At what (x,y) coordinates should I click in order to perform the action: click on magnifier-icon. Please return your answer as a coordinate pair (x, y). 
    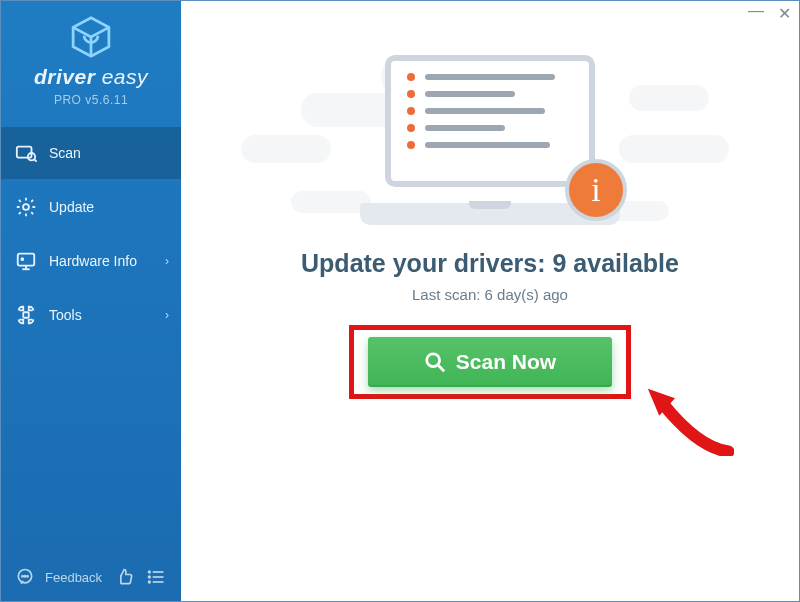
    Looking at the image, I should click on (435, 362).